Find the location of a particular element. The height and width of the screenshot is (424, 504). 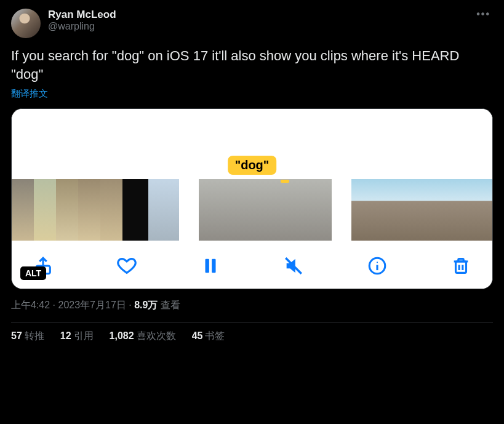

pause-icon is located at coordinates (210, 266).